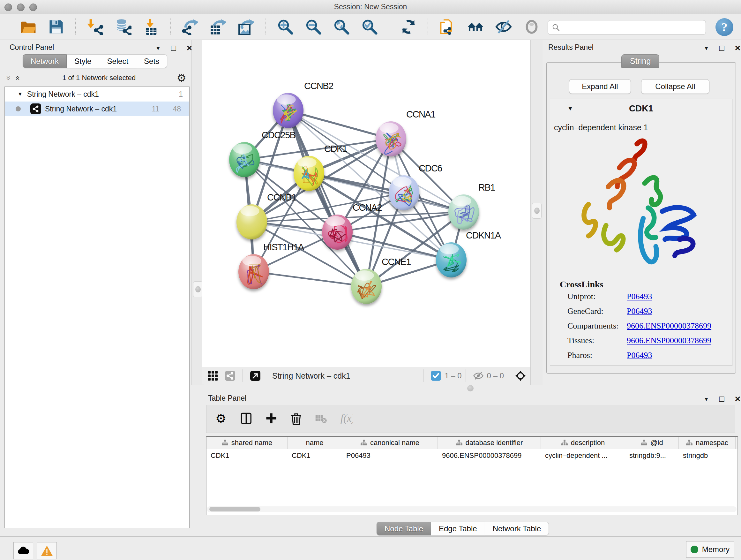 Image resolution: width=741 pixels, height=560 pixels. Describe the element at coordinates (190, 27) in the screenshot. I see `export-network-icon` at that location.